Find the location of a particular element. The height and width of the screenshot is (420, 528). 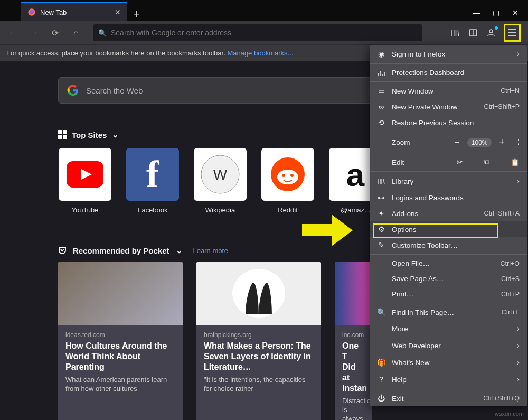

menu-options: ⚙Options is located at coordinates (448, 229).